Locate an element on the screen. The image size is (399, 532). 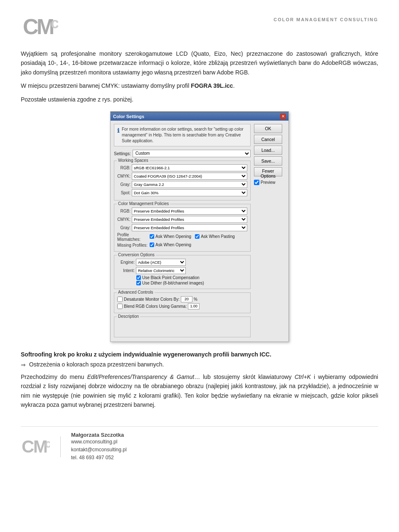
intent-row: Intent: Relative Colorimetric is located at coordinates (182, 270).